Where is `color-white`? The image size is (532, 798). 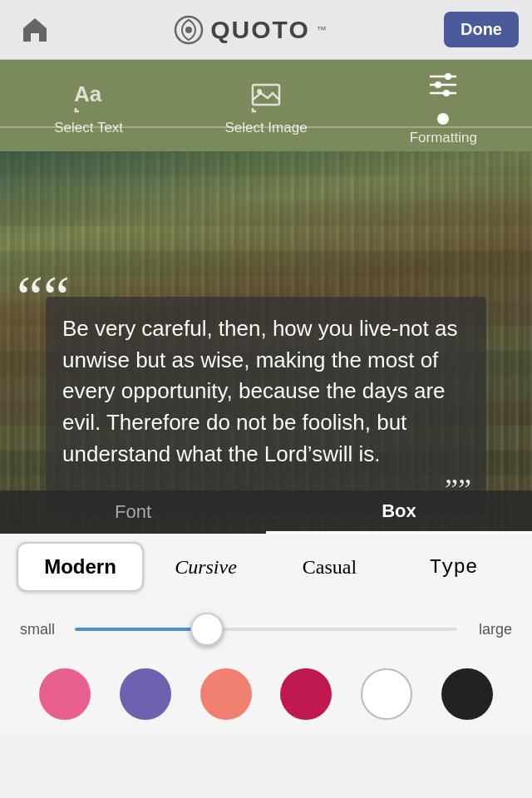
color-white is located at coordinates (387, 694).